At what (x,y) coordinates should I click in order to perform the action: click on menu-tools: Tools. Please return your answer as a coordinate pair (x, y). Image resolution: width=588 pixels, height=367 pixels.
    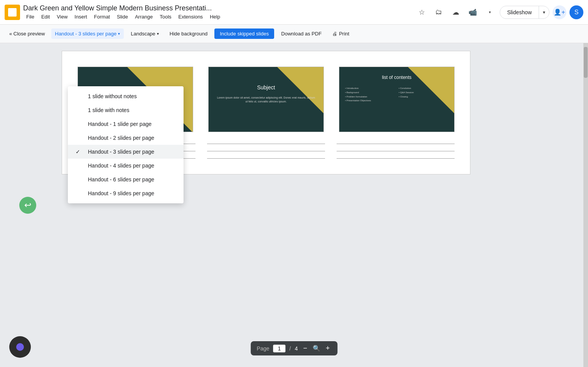
    Looking at the image, I should click on (165, 17).